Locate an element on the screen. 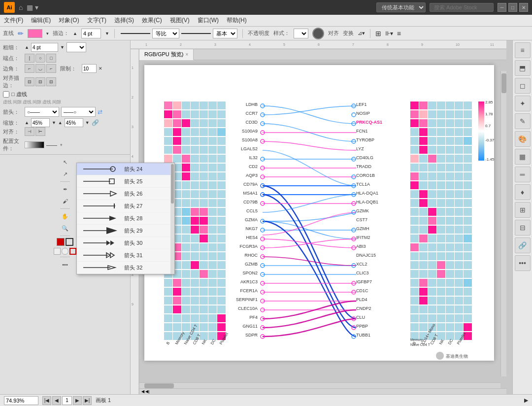 The image size is (532, 406). menu-view: 视图(V) is located at coordinates (180, 21).